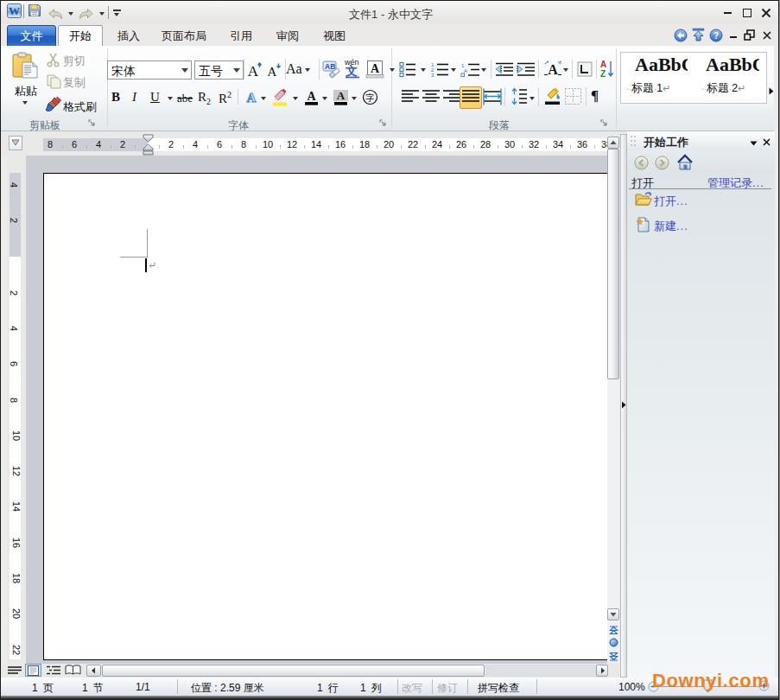 The height and width of the screenshot is (700, 780). What do you see at coordinates (370, 98) in the screenshot?
I see `svg-text: 字` at bounding box center [370, 98].